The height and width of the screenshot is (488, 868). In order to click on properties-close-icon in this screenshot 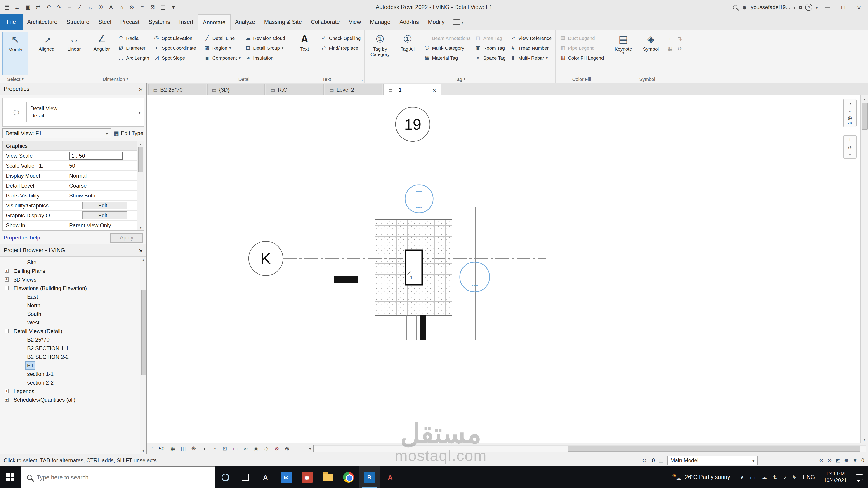, I will do `click(141, 89)`.